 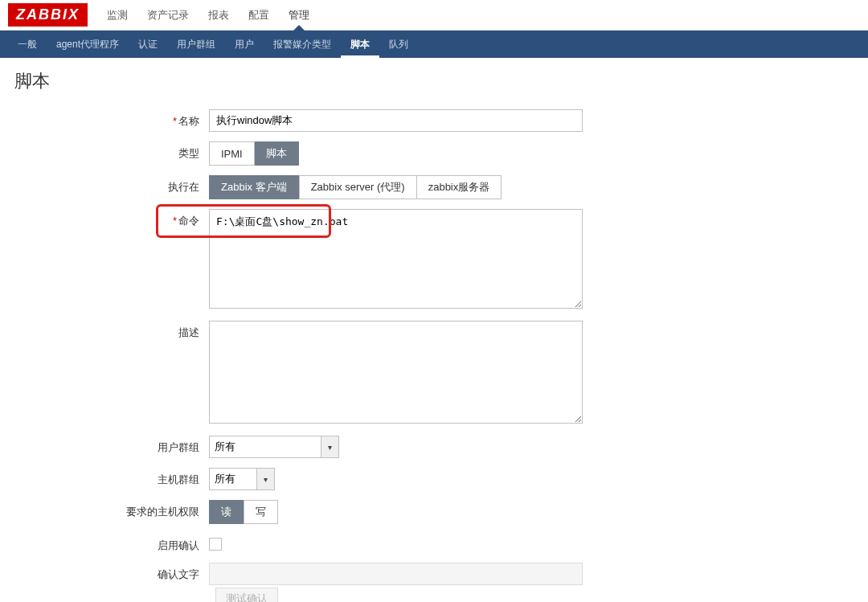 What do you see at coordinates (113, 543) in the screenshot?
I see `label-enable-confirm: 启用确认` at bounding box center [113, 543].